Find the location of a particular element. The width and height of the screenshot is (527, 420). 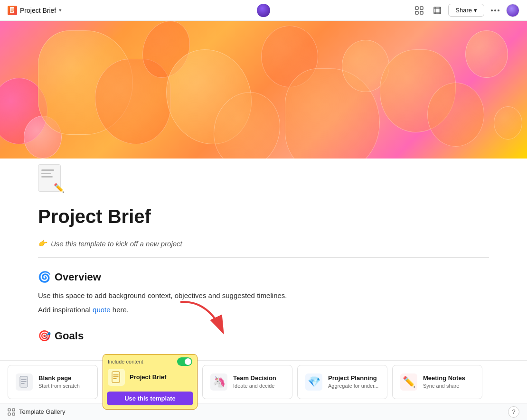

blank-page-card: Blank page Start from scratch is located at coordinates (53, 382).